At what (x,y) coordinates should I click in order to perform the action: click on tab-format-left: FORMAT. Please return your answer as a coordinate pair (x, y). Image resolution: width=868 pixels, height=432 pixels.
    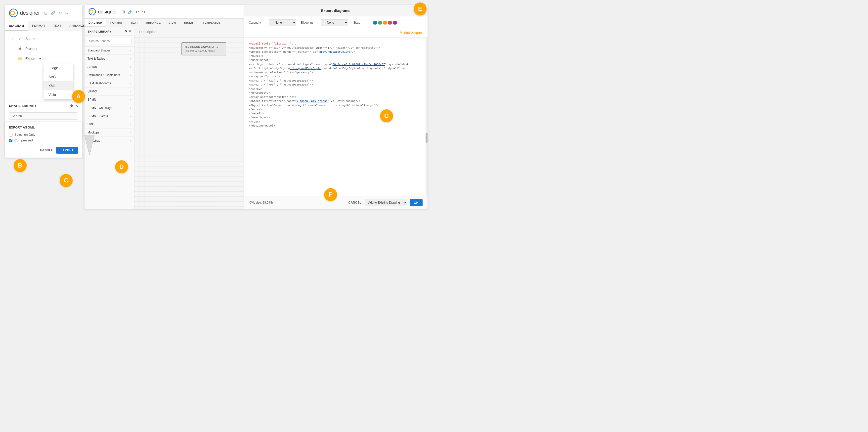
    Looking at the image, I should click on (38, 26).